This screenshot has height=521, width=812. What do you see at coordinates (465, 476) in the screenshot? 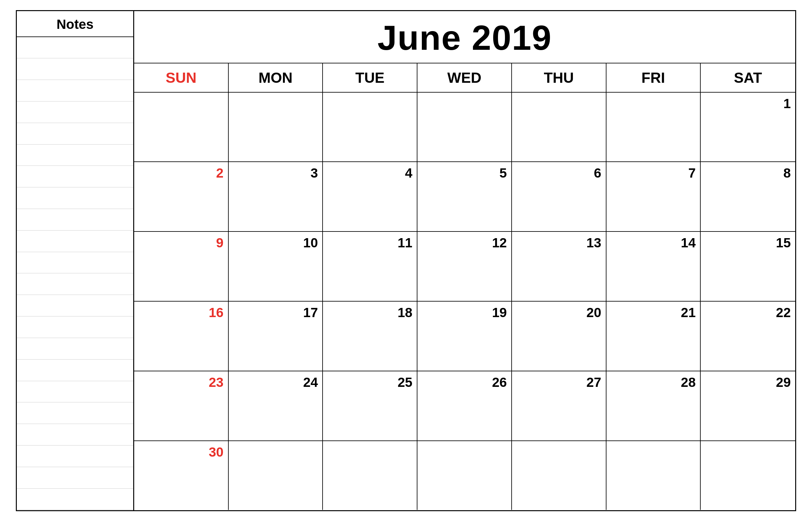
I see `week-row-6: 30` at bounding box center [465, 476].